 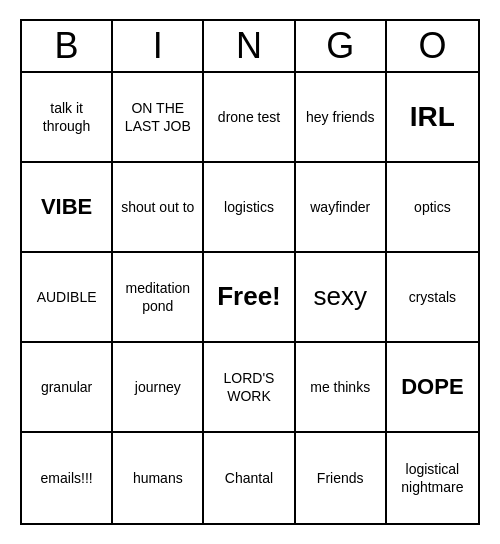 What do you see at coordinates (250, 298) in the screenshot?
I see `bingo-cell-12: Free!` at bounding box center [250, 298].